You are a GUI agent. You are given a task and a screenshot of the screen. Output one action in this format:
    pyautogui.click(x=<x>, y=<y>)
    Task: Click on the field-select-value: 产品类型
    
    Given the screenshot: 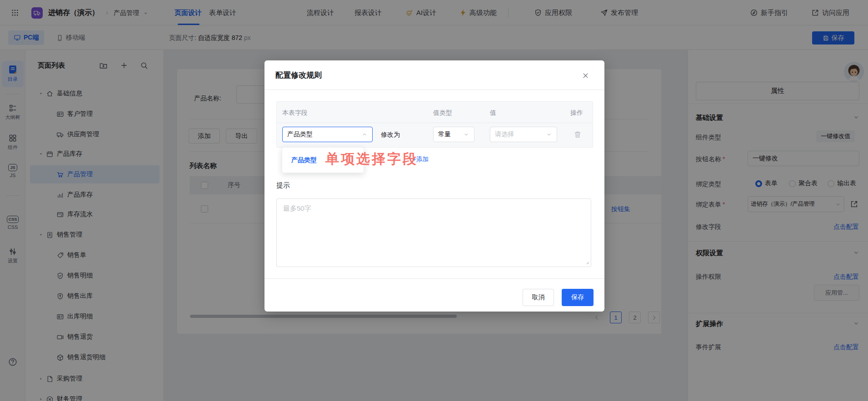 What is the action you would take?
    pyautogui.click(x=324, y=134)
    